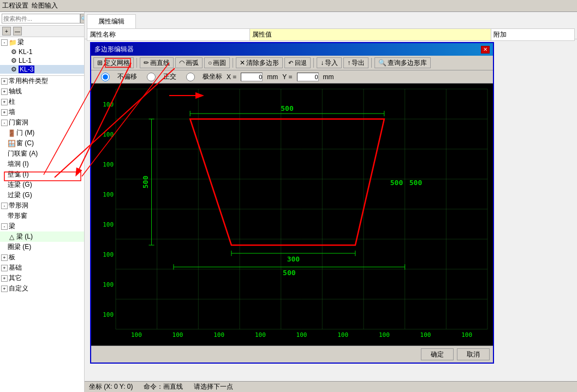 The width and height of the screenshot is (577, 392). What do you see at coordinates (382, 63) in the screenshot?
I see `query-icon: 🔍` at bounding box center [382, 63].